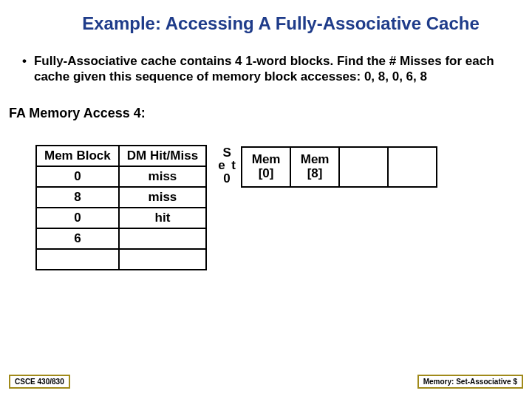 The height and width of the screenshot is (399, 532). I want to click on cell: 8, so click(78, 197).